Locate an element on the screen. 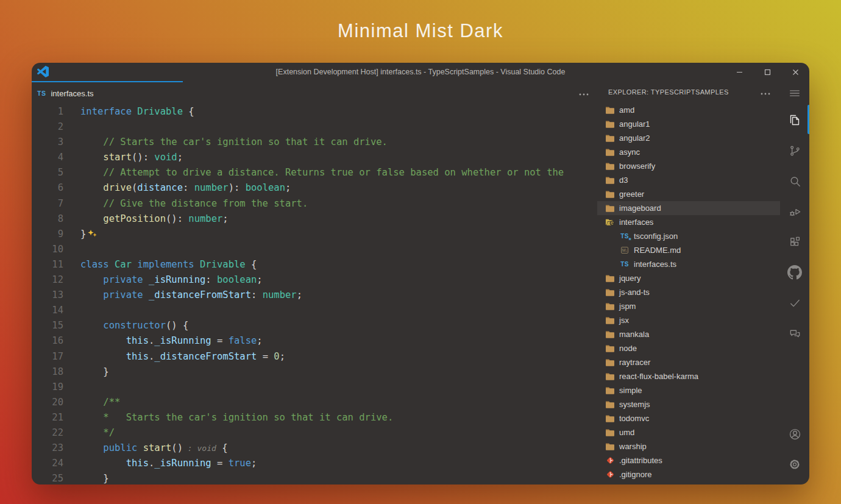 The width and height of the screenshot is (841, 504). explorer-item-imageboard: imageboard is located at coordinates (689, 208).